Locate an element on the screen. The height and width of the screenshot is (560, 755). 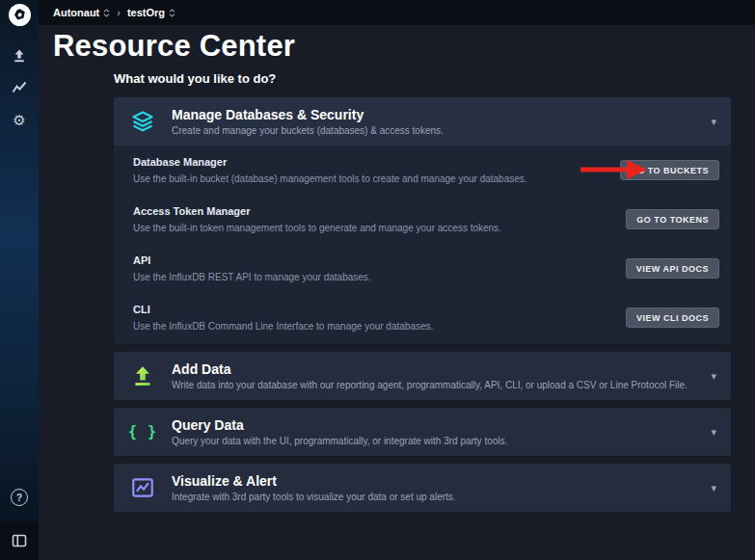
panel-query-data: { } Query Data Query your data with the … is located at coordinates (422, 432).